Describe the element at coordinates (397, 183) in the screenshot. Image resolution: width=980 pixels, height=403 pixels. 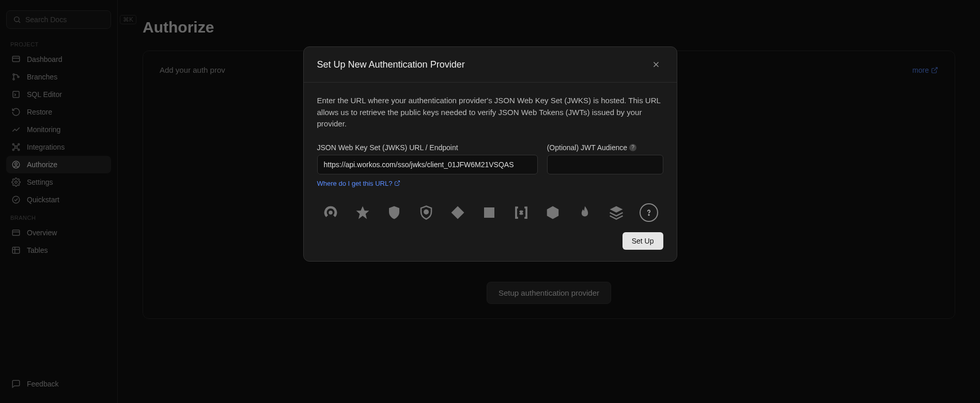
I see `external-link-icon` at that location.